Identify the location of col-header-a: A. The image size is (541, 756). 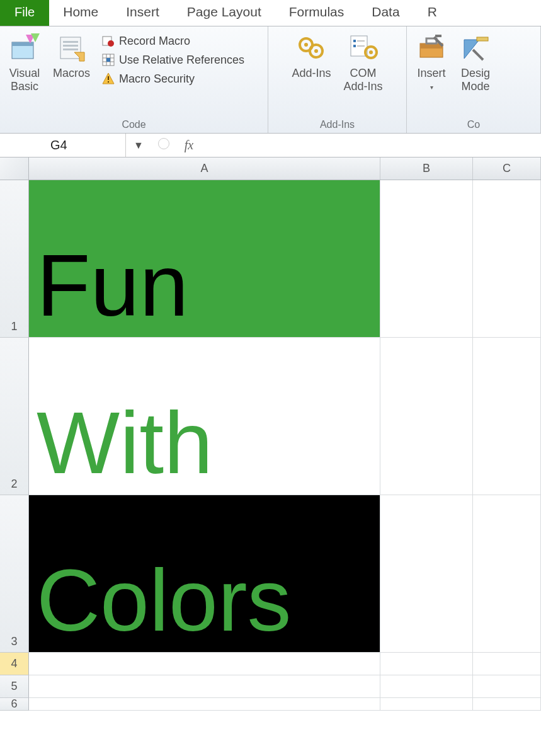
(205, 169).